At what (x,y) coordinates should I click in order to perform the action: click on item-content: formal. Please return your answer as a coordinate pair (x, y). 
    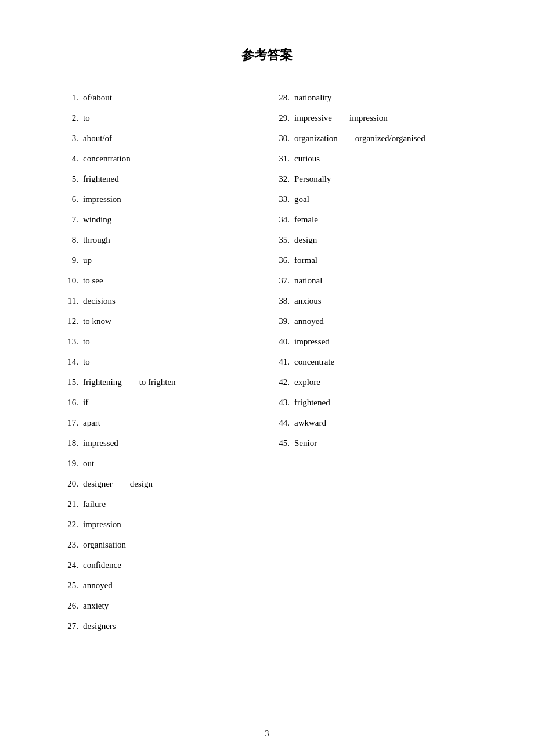
    Looking at the image, I should click on (306, 260).